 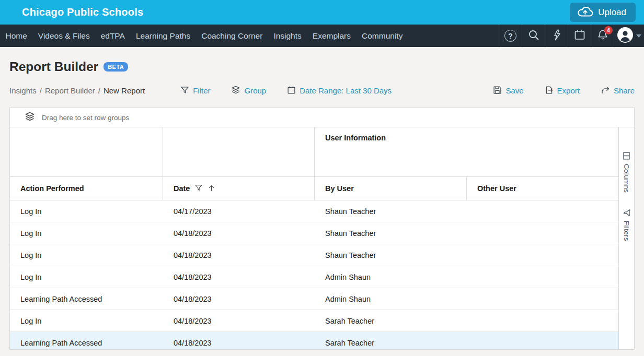 I want to click on notifications-button: 4, so click(x=602, y=35).